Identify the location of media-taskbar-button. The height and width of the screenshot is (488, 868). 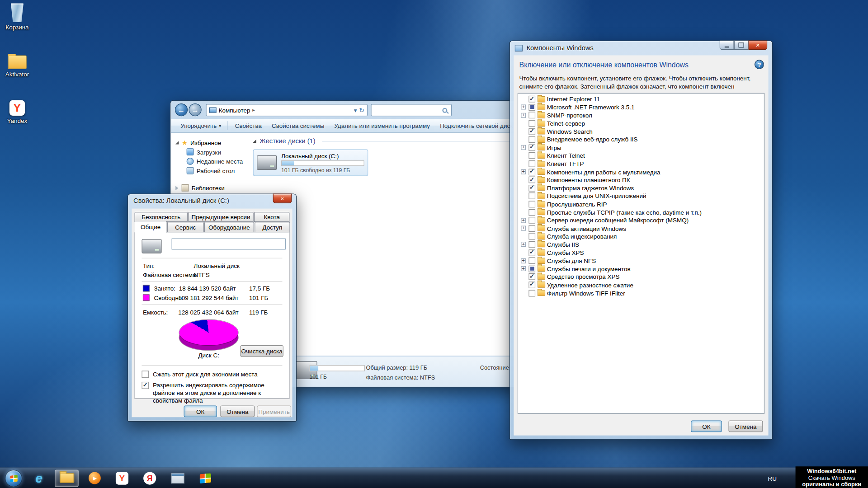
(94, 478).